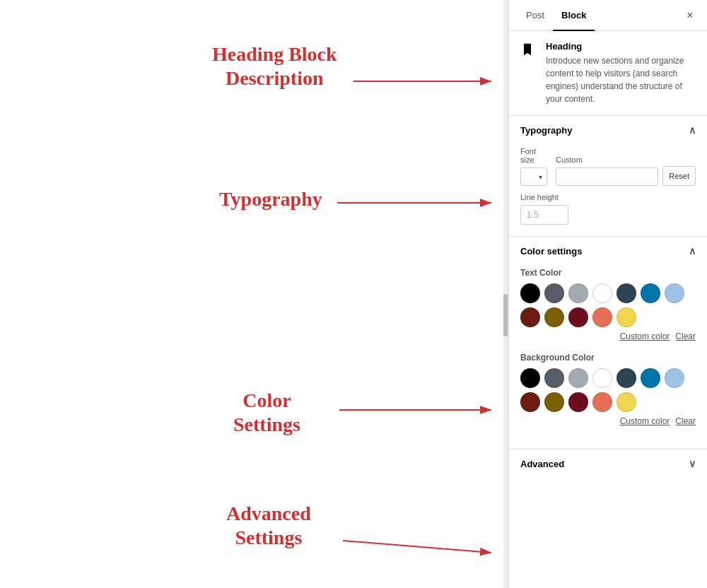 This screenshot has height=588, width=707. I want to click on bg-custom-color-link: Custom color, so click(645, 421).